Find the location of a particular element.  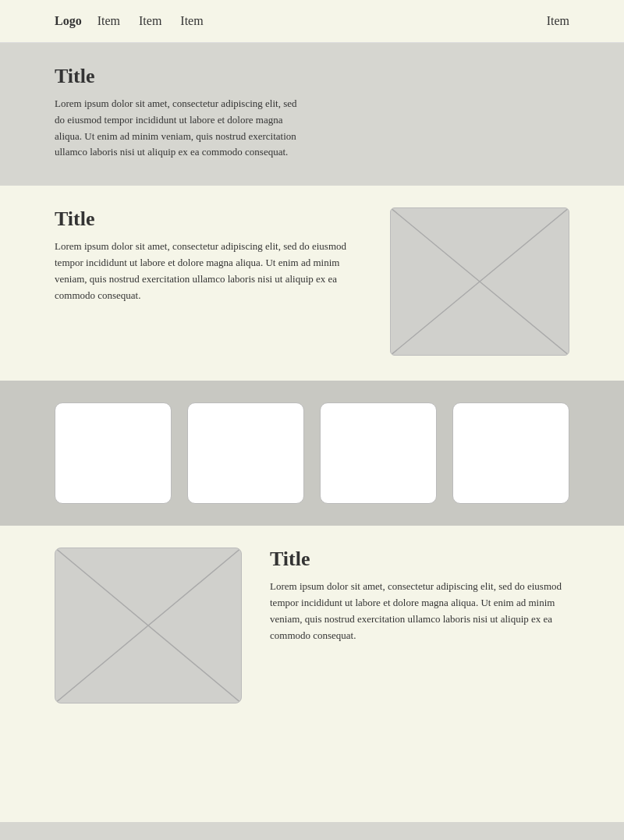

section-2-image is located at coordinates (480, 282).